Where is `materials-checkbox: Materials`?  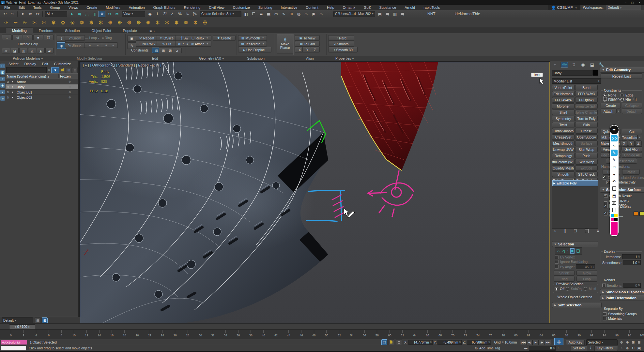 materials-checkbox: Materials is located at coordinates (622, 318).